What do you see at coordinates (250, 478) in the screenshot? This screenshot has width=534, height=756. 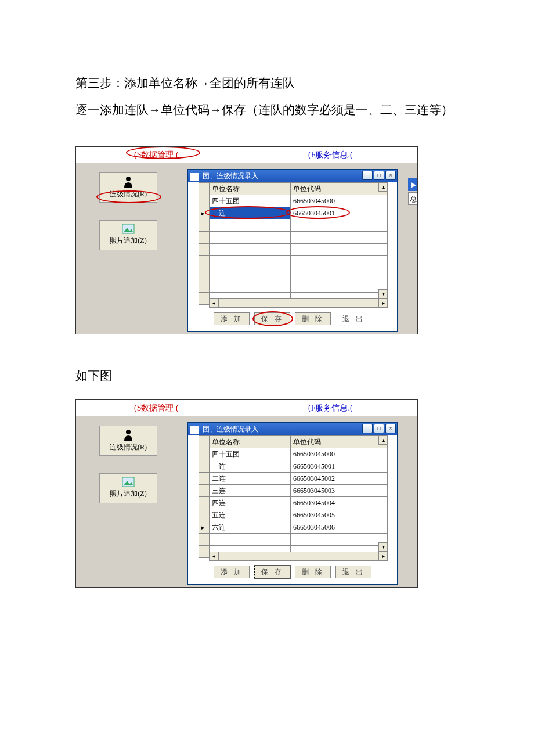 I see `cell-name: 二连` at bounding box center [250, 478].